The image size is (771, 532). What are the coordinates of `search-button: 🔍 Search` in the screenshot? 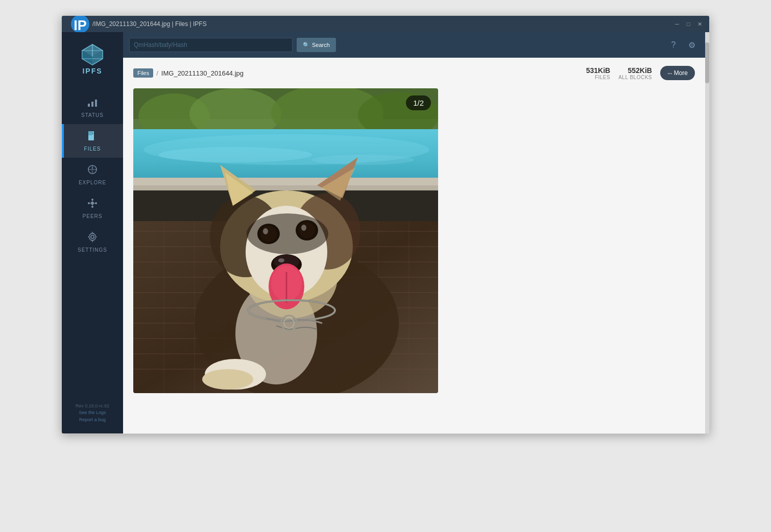 It's located at (317, 45).